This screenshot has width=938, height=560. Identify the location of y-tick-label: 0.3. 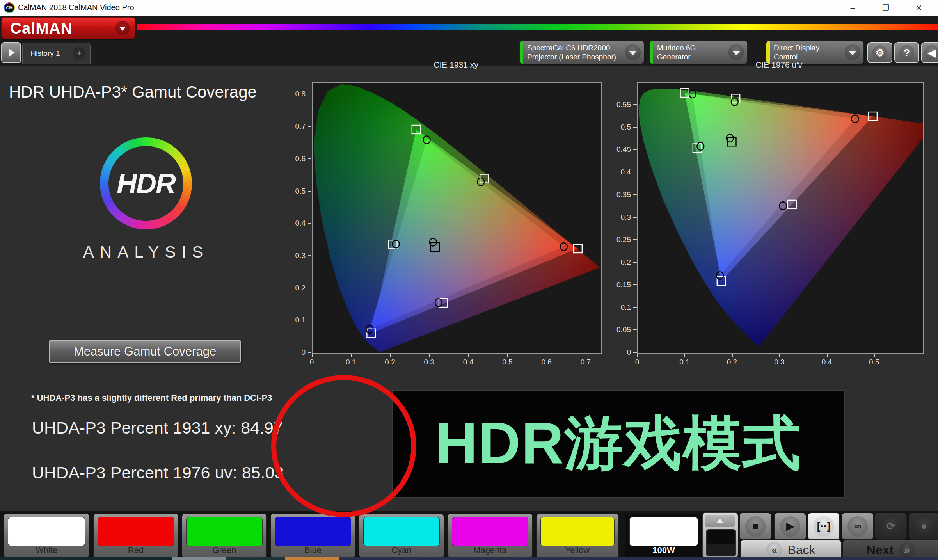
(293, 256).